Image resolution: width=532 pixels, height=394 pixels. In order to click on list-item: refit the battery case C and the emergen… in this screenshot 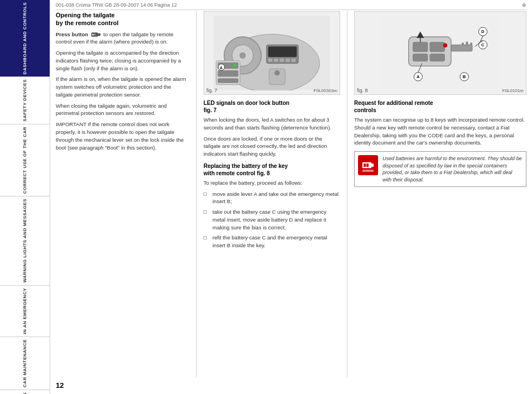, I will do `click(272, 242)`.